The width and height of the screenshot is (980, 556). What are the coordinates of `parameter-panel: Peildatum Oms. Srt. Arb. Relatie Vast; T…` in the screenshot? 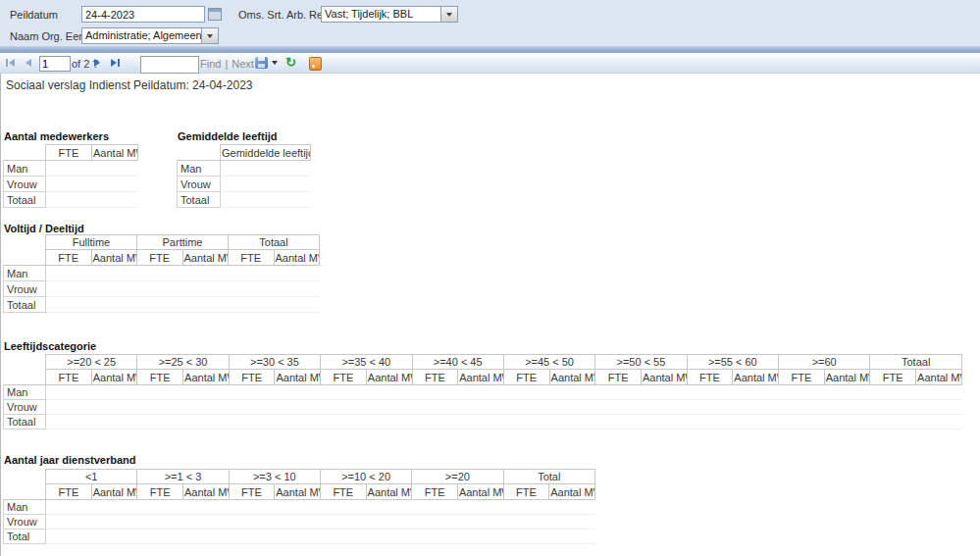 It's located at (490, 24).